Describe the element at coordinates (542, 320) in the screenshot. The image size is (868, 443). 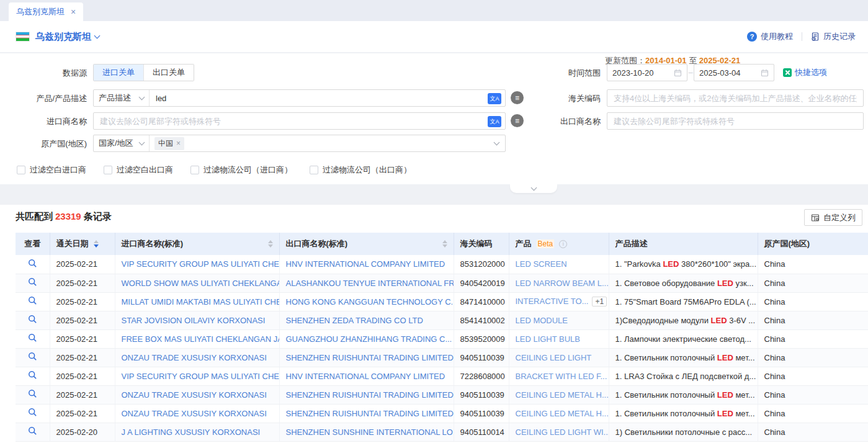
I see `product-link: LED MODULE` at that location.